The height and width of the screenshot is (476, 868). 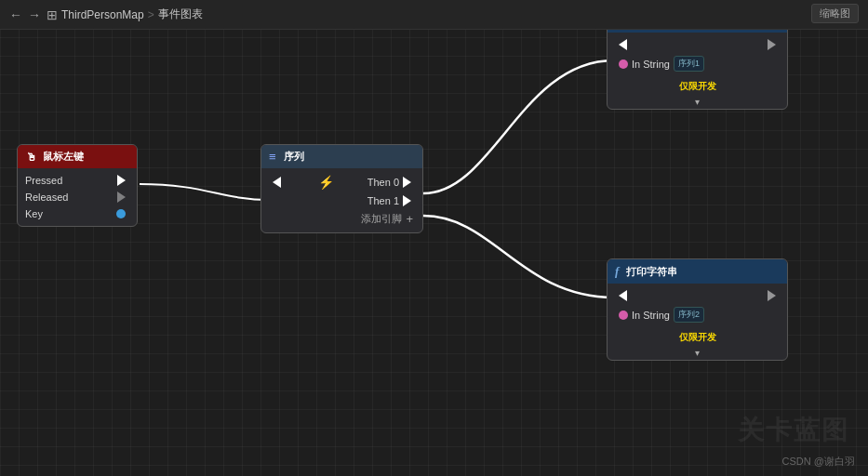 What do you see at coordinates (47, 197) in the screenshot?
I see `released-label: Released` at bounding box center [47, 197].